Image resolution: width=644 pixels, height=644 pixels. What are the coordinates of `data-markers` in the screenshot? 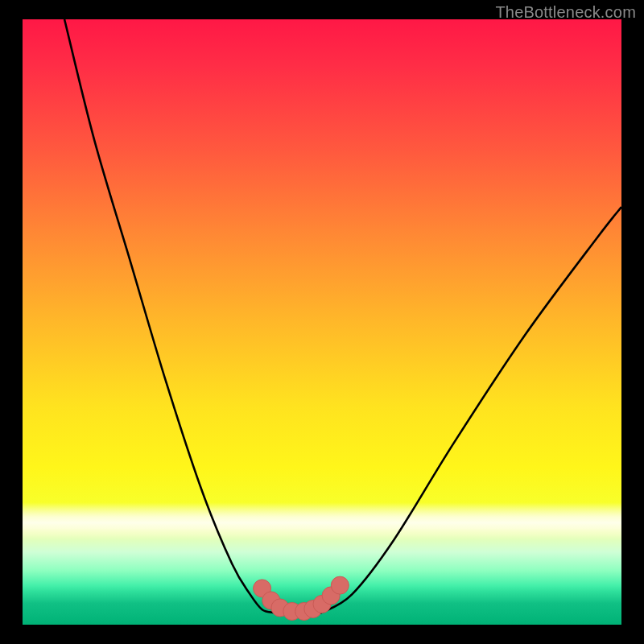 It's located at (301, 598).